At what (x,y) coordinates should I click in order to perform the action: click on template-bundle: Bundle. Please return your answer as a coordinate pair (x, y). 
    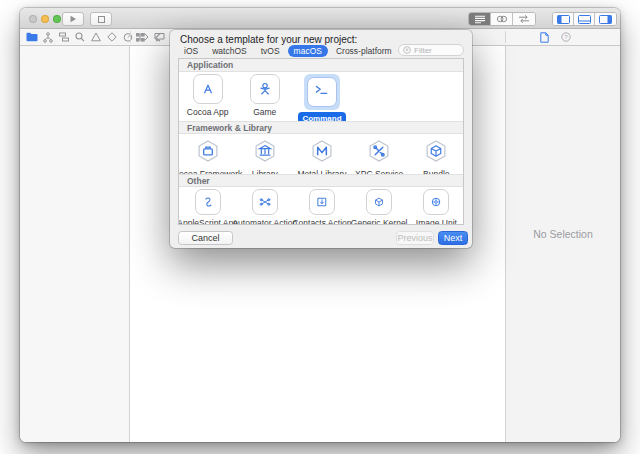
    Looking at the image, I should click on (436, 156).